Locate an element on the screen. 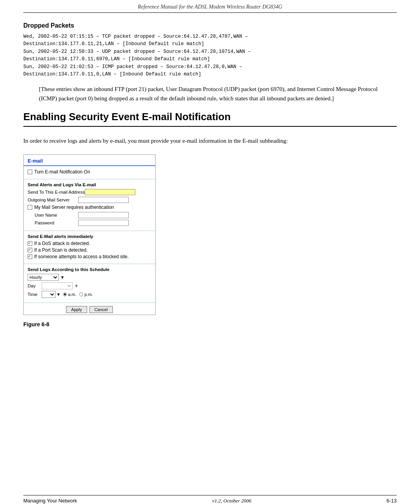 This screenshot has width=420, height=504. am-label: a.m. is located at coordinates (72, 294).